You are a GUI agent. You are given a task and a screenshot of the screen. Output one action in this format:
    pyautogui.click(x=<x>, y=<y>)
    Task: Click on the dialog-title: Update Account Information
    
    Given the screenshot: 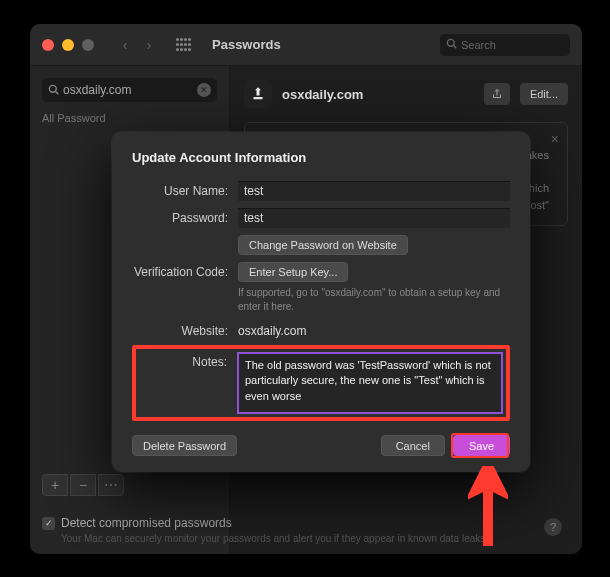 What is the action you would take?
    pyautogui.click(x=321, y=158)
    